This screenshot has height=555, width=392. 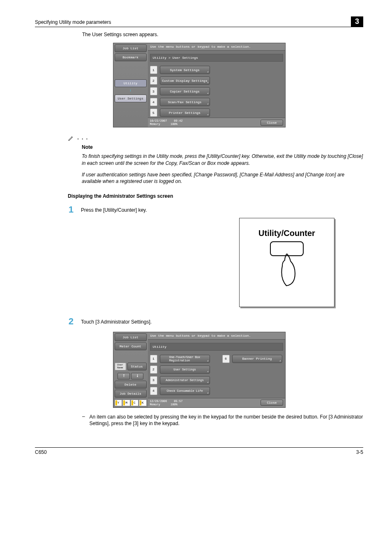 I want to click on hardware-button-icon, so click(x=287, y=249).